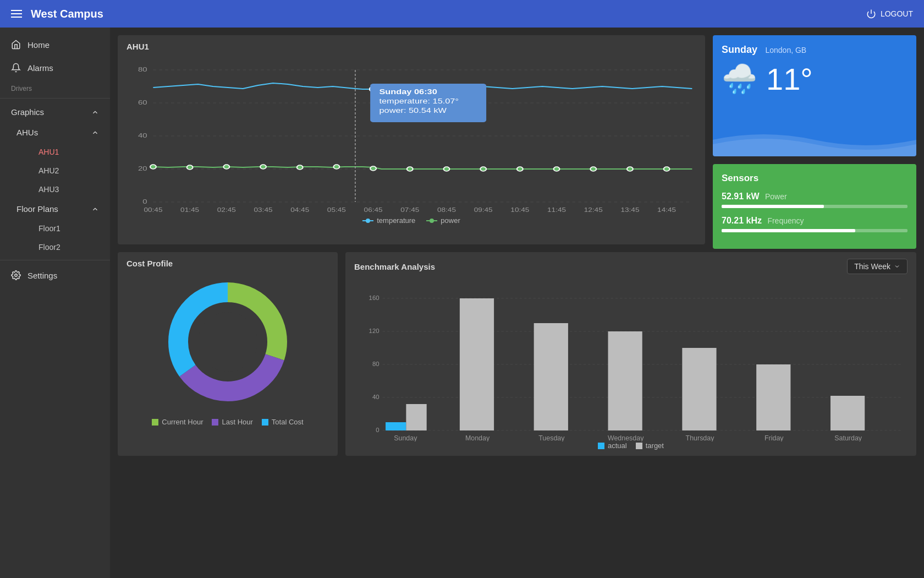  Describe the element at coordinates (613, 446) in the screenshot. I see `legend-actual: actual` at that location.